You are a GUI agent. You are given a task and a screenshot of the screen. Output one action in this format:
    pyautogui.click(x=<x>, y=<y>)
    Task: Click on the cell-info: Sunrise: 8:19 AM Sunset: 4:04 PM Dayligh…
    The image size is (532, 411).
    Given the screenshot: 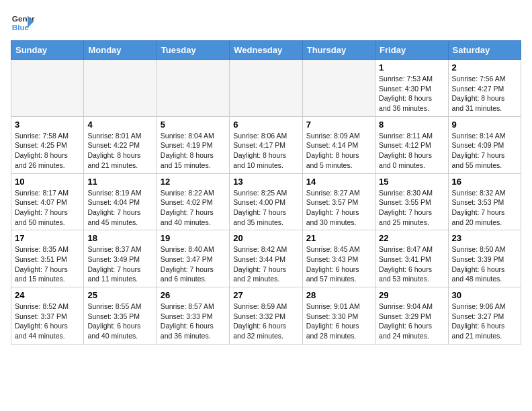 What is the action you would take?
    pyautogui.click(x=120, y=208)
    